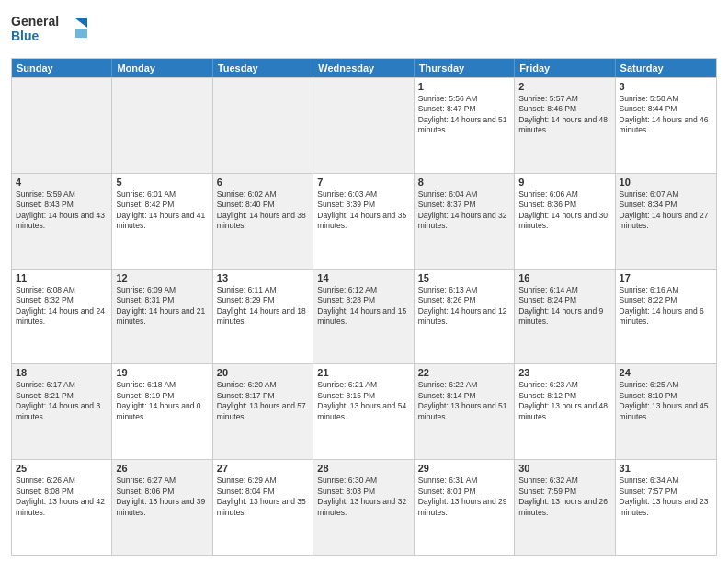 This screenshot has height=563, width=728. What do you see at coordinates (665, 125) in the screenshot?
I see `day-cell-3: 3Sunrise: 5:58 AM Sunset: 8:44 PM Daylig…` at bounding box center [665, 125].